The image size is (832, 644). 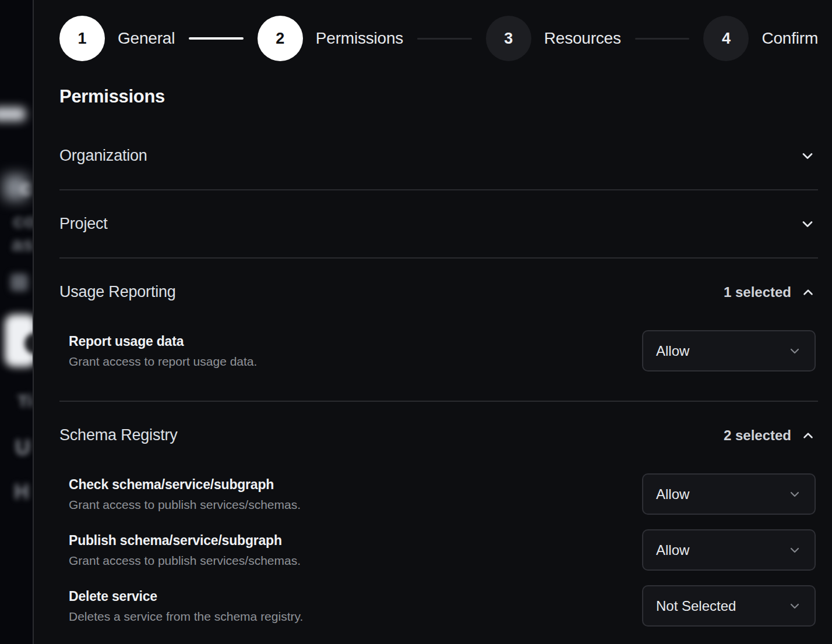 I want to click on selected-count-badge: 1 selected, so click(x=757, y=292).